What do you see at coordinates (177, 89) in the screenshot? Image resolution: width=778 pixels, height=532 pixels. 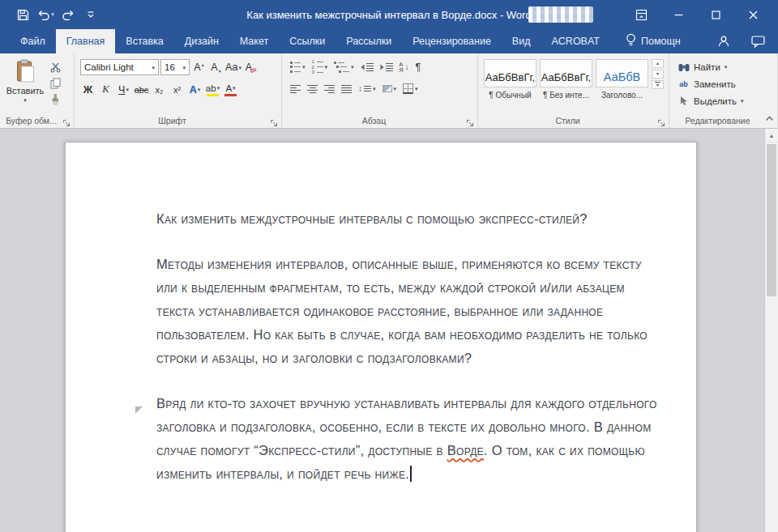 I see `superscript-button: x²` at bounding box center [177, 89].